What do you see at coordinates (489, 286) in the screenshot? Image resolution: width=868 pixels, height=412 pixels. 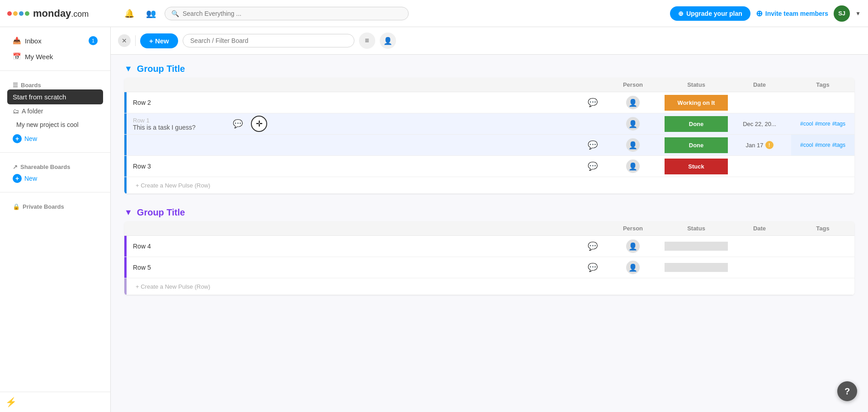 I see `create-pulse-cell: + Create a New Pulse (Row)` at bounding box center [489, 286].